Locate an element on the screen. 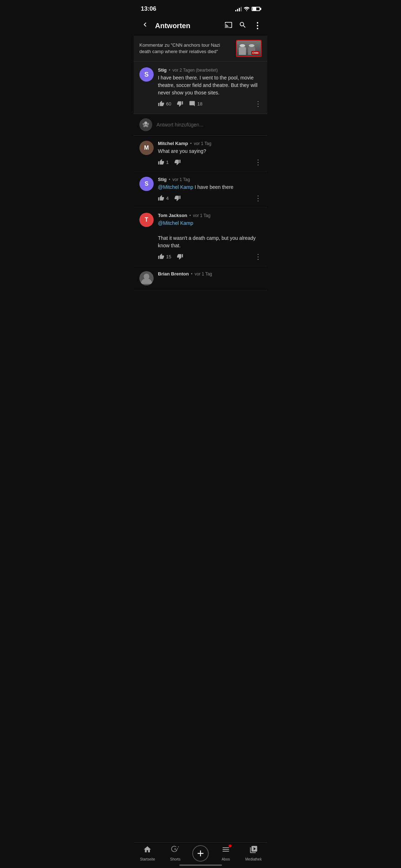 This screenshot has height=868, width=401. main-comment: S Stig • vor 2 Tagen (bearbeitet) I have… is located at coordinates (200, 88).